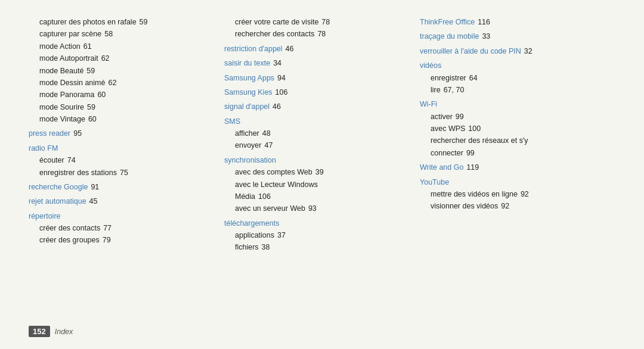  What do you see at coordinates (124, 173) in the screenshot?
I see `index-sub-num: 75` at bounding box center [124, 173].